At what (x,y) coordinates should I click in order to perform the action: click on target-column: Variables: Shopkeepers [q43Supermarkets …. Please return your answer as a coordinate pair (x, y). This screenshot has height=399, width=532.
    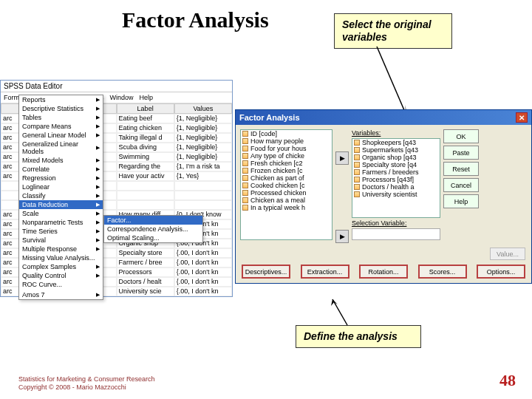
    Looking at the image, I should click on (396, 186).